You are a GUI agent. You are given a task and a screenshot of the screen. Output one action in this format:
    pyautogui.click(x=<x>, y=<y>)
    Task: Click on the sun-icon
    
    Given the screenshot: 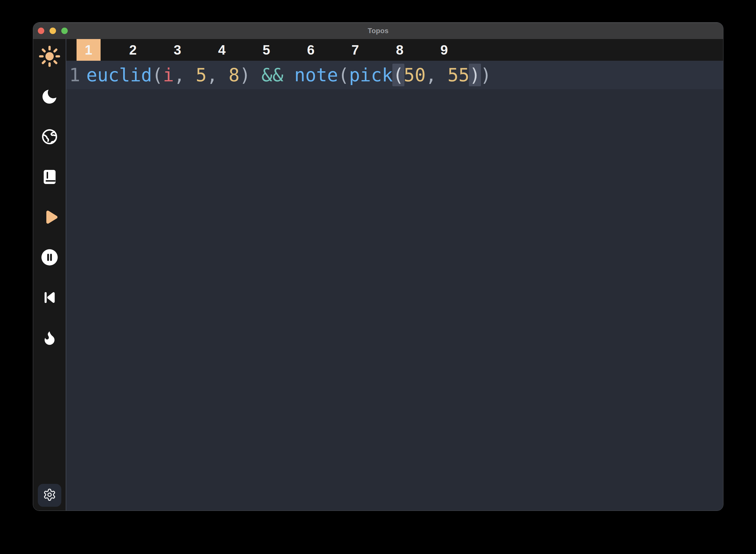 What is the action you would take?
    pyautogui.click(x=50, y=57)
    